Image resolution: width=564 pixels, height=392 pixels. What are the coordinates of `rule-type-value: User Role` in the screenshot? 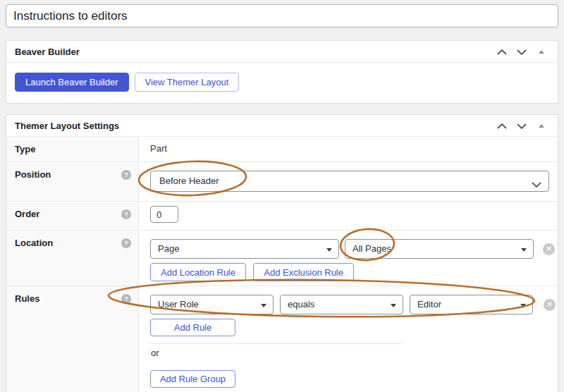 It's located at (178, 305).